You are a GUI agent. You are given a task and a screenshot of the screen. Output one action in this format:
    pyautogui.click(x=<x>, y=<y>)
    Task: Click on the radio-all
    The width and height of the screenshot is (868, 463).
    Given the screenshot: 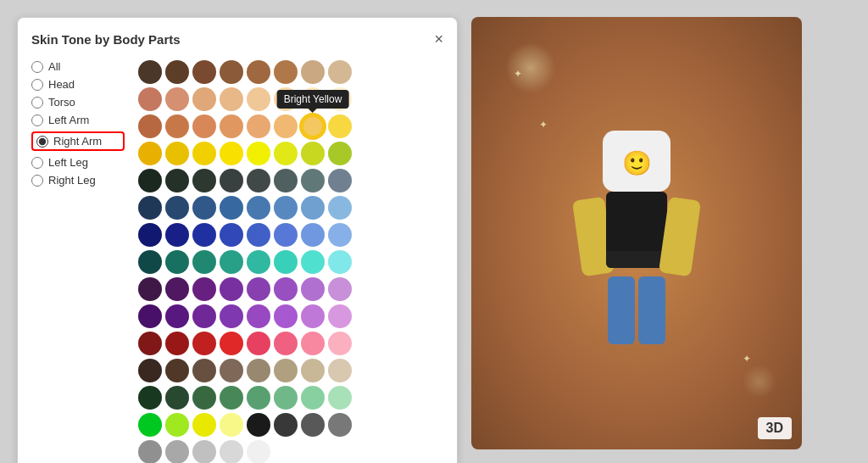 What is the action you would take?
    pyautogui.click(x=37, y=67)
    